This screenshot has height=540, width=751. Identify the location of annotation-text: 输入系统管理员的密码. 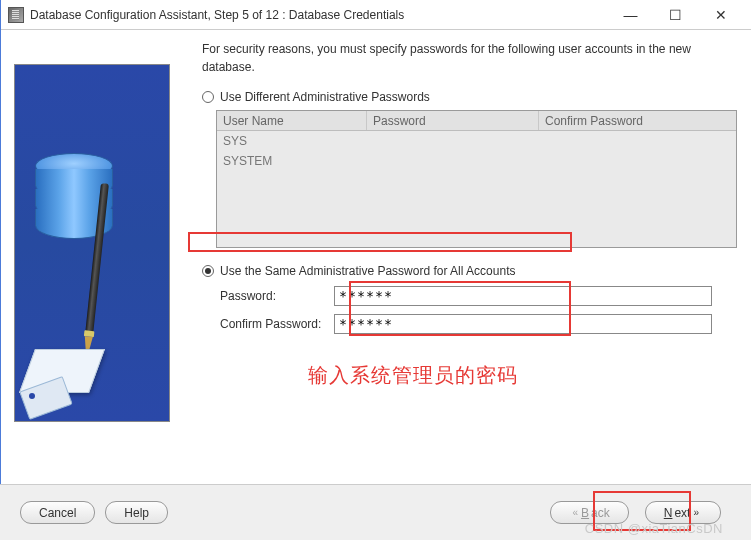
(522, 376).